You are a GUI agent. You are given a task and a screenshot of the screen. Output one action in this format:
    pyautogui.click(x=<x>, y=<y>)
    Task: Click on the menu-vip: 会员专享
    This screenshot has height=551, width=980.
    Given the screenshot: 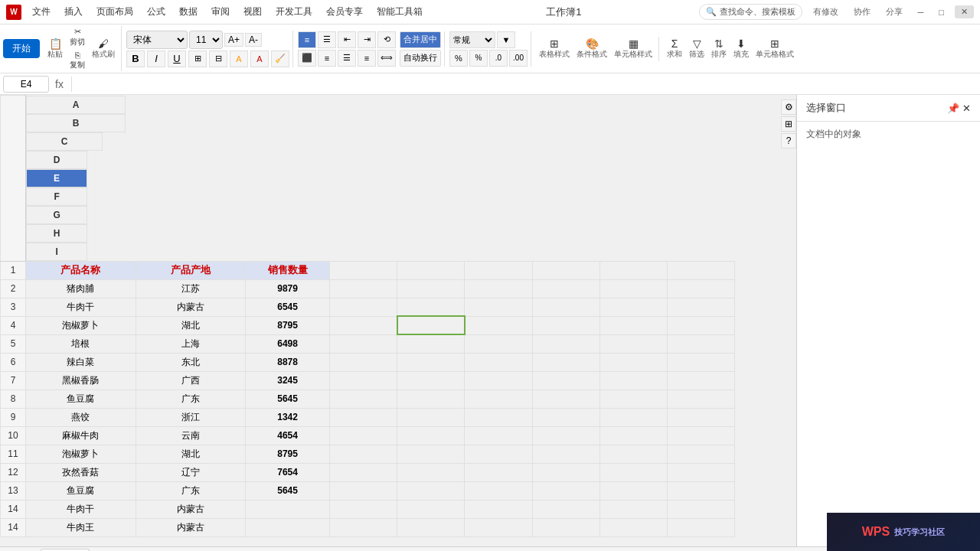 What is the action you would take?
    pyautogui.click(x=345, y=12)
    